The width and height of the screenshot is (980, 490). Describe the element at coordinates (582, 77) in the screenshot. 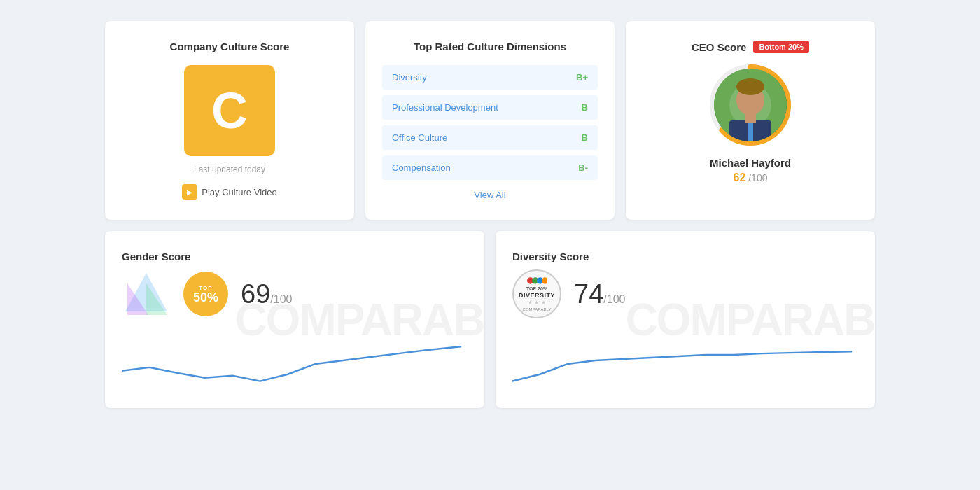

I see `dimension-grade-diversity: B+` at that location.